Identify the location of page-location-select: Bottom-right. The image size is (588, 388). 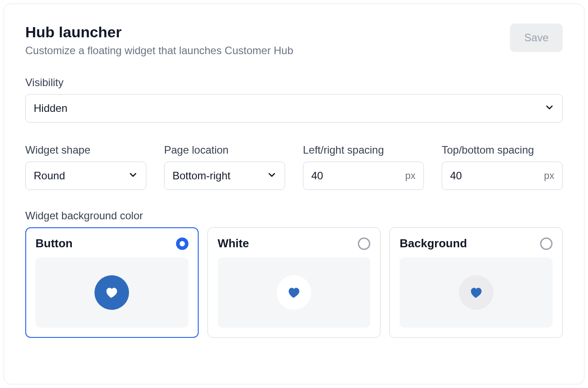
(224, 176).